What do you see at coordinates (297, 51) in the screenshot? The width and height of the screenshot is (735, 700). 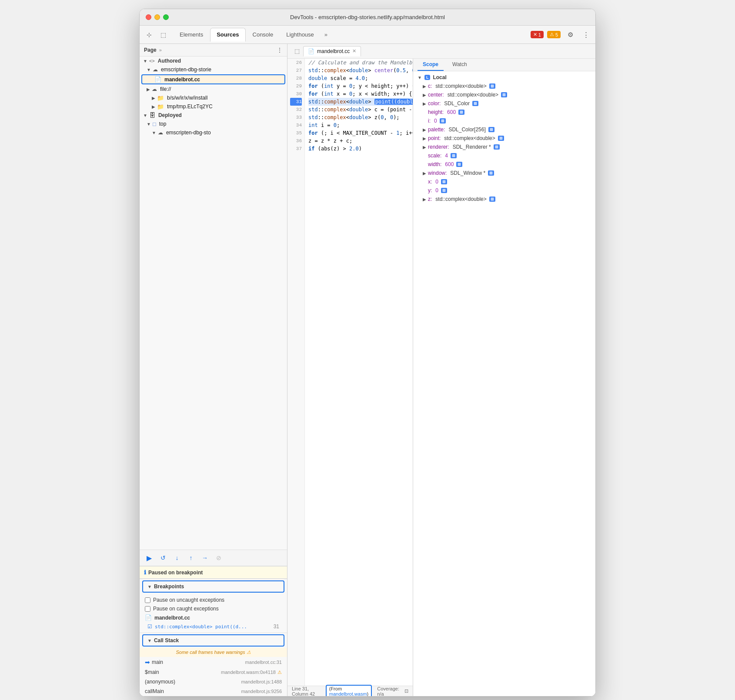 I see `editor-nav-icon: ⬚` at bounding box center [297, 51].